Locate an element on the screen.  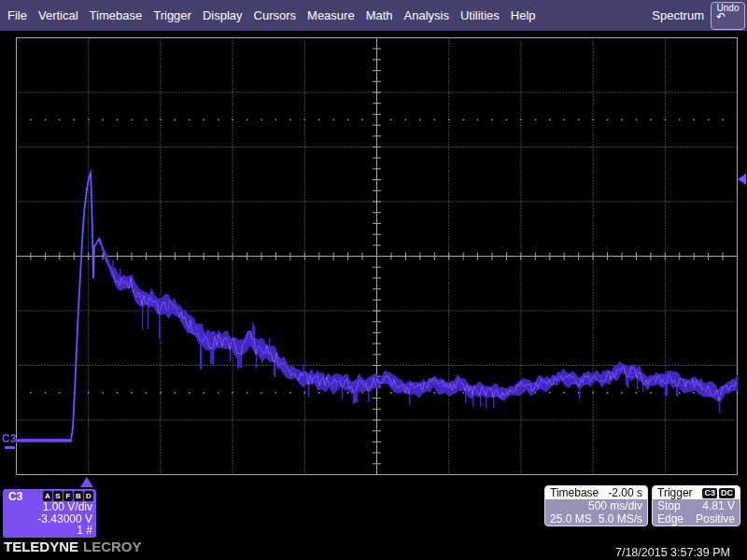
trigger-descriptor: Trigger C3 DC Stop 4.81 V Edge Positive is located at coordinates (697, 506).